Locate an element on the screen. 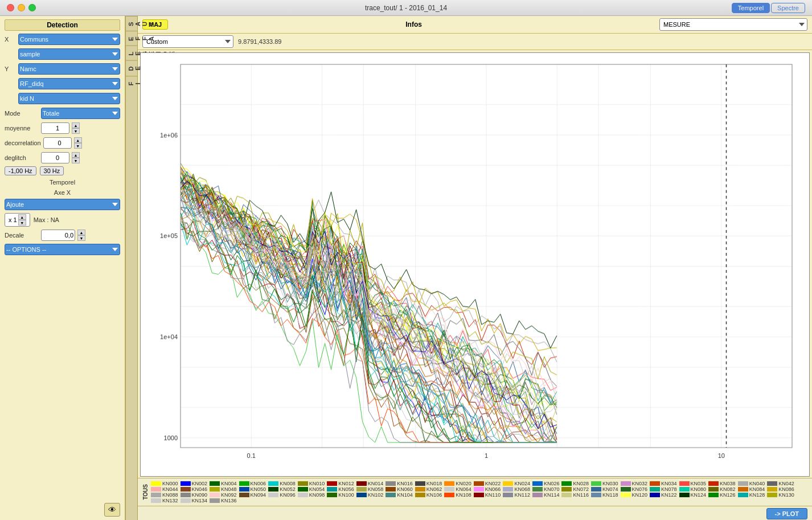 The height and width of the screenshot is (520, 812). legend-items: KN000 KN002 KN004 KN006 KN008 KN010 KN01… is located at coordinates (473, 492).